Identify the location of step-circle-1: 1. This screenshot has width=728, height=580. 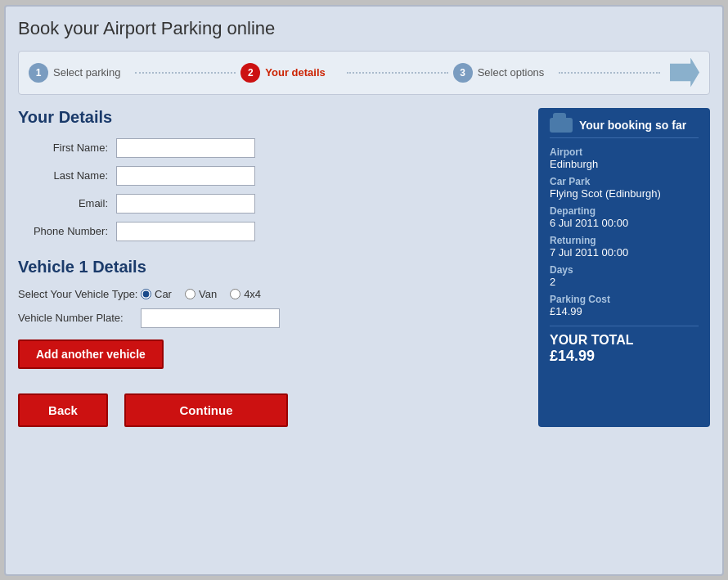
(38, 73).